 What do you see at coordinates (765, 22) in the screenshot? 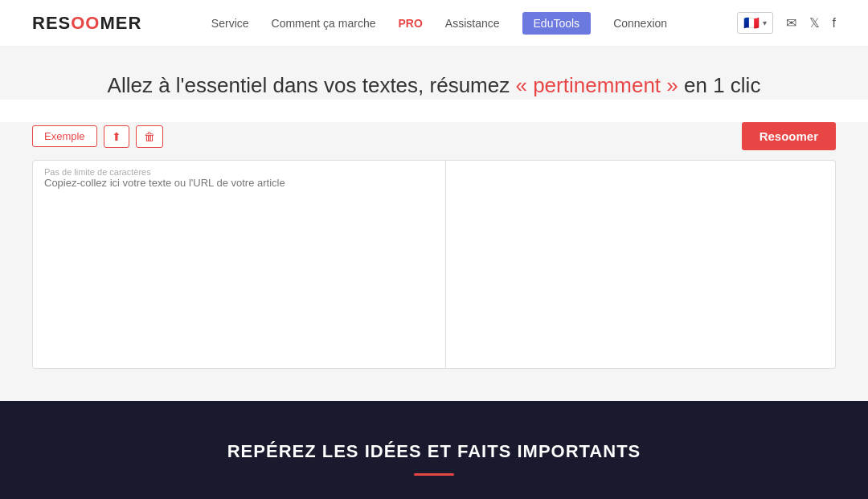
I see `chevron-down-icon: ▾` at bounding box center [765, 22].